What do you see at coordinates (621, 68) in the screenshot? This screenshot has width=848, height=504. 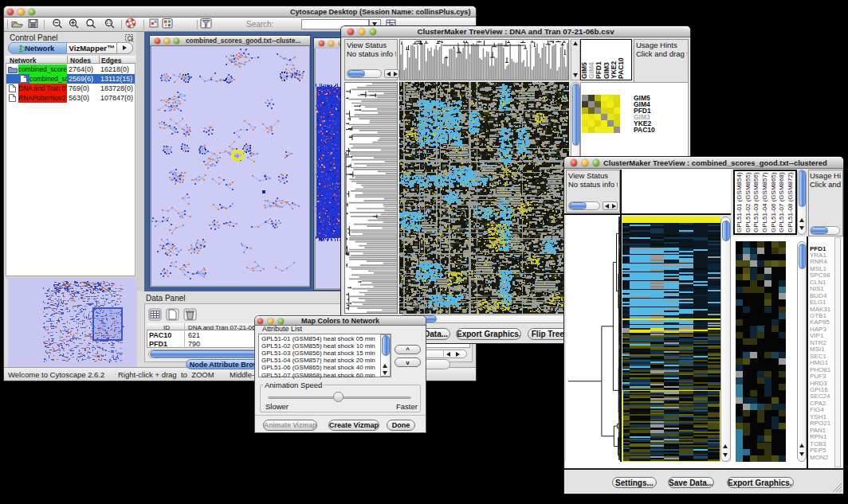 I see `svg-text: PAC10` at bounding box center [621, 68].